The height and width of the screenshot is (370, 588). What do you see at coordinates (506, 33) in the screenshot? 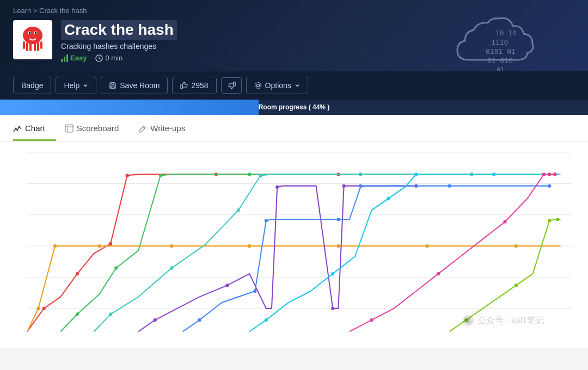
I see `svg-text: 10 10` at bounding box center [506, 33].